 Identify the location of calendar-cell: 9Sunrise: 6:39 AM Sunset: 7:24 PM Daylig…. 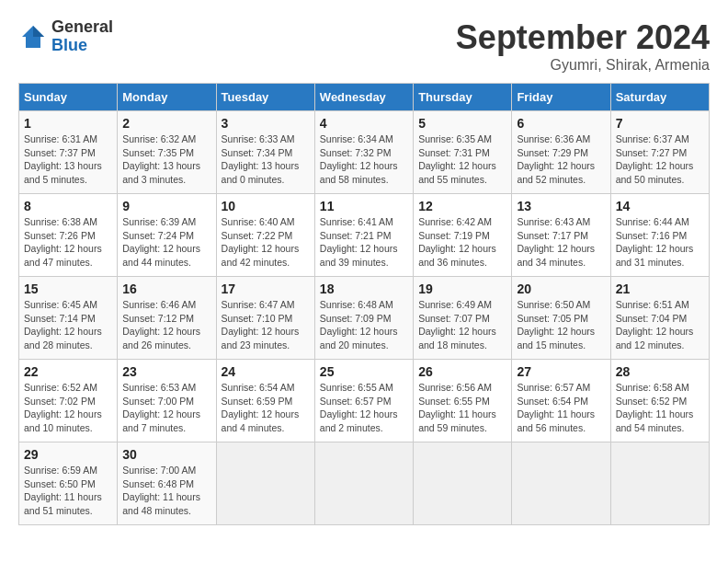
(167, 236).